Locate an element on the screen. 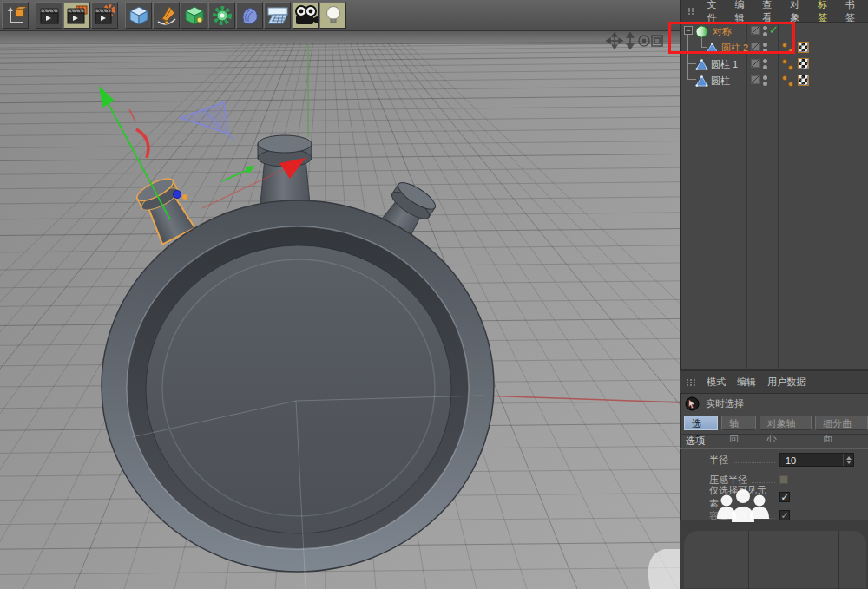  add-generator-icon is located at coordinates (222, 16).